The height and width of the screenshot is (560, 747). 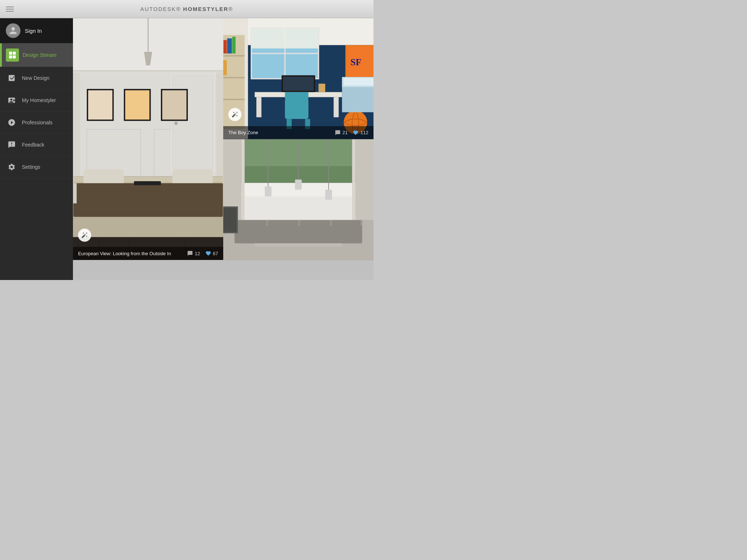 I want to click on top-bar: AUTODESK® HOMESTYLER®, so click(x=187, y=9).